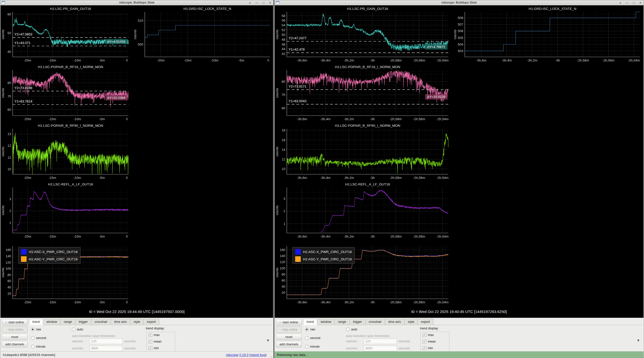 Image resolution: width=644 pixels, height=358 pixels. Describe the element at coordinates (404, 341) in the screenshot. I see `field-raw-sec-suffix: seconds` at that location.